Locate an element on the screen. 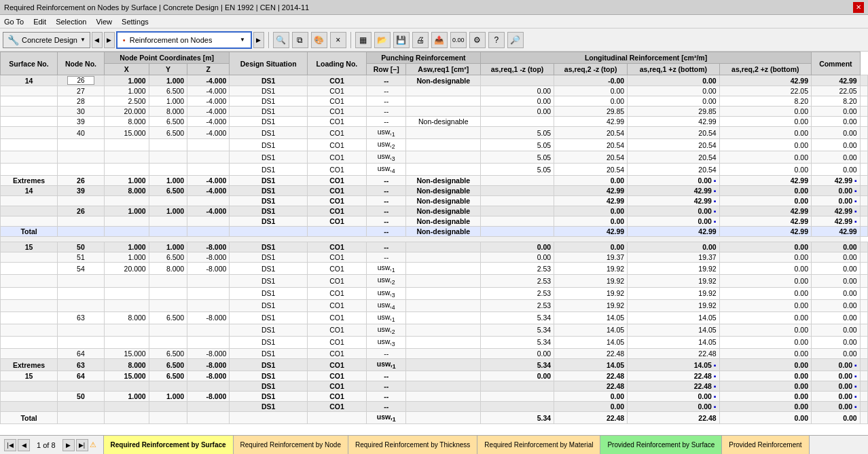  table-row: DS1CO1usw,22.5319.9219.920.000.00 is located at coordinates (435, 281).